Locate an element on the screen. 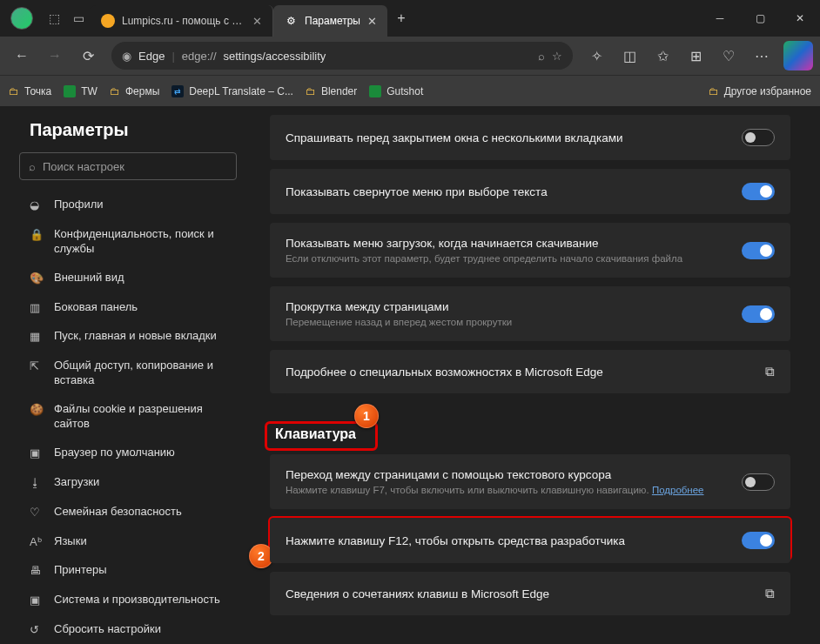 The height and width of the screenshot is (644, 820). bookmark-gutshot: Gutshot is located at coordinates (396, 91).